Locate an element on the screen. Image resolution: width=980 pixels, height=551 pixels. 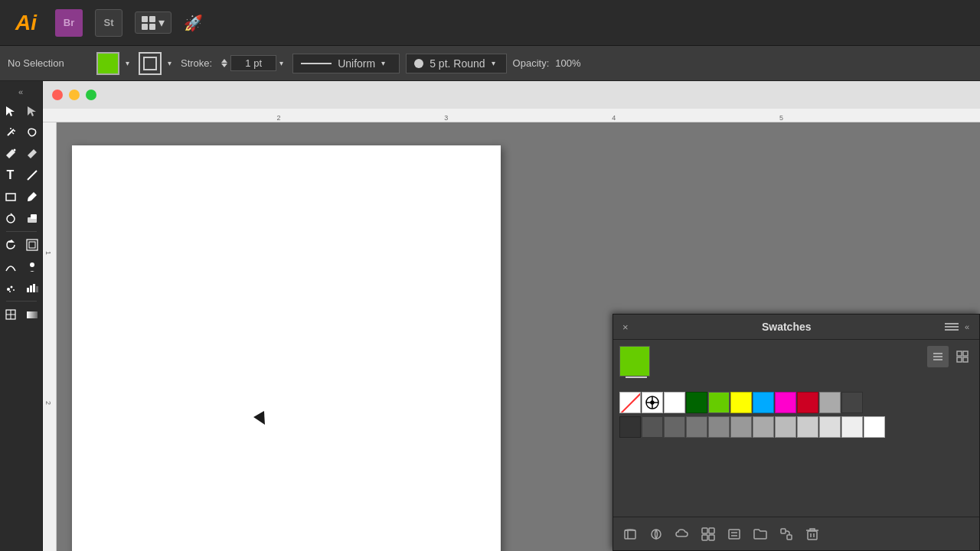
stroke-spinner is located at coordinates (224, 63).